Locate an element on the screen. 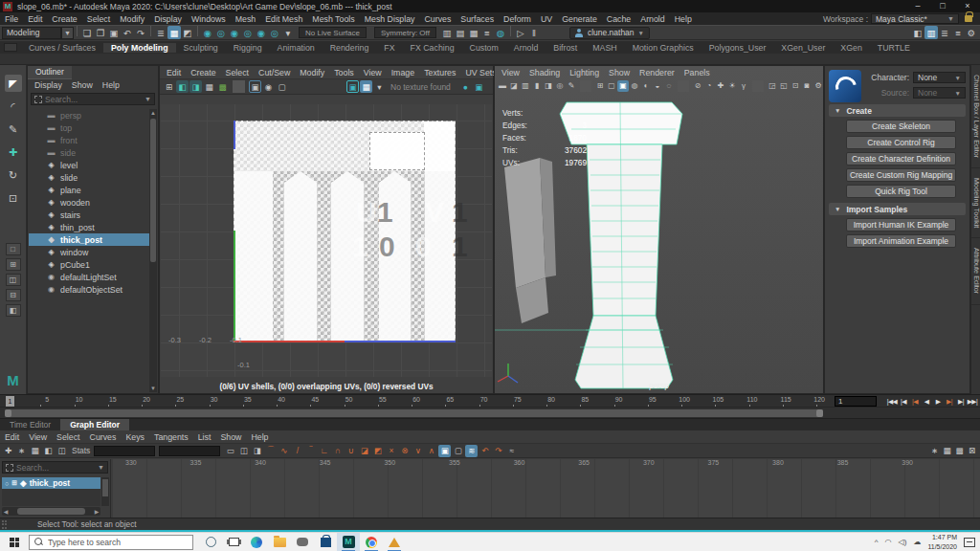 Image resolution: width=980 pixels, height=551 pixels. shelf-tab: FX is located at coordinates (389, 48).